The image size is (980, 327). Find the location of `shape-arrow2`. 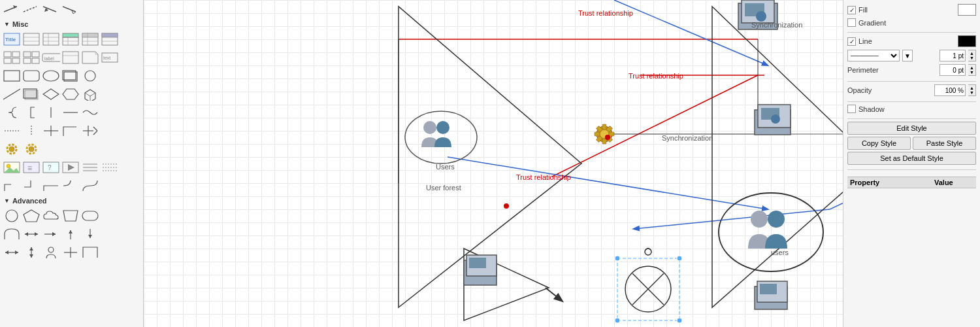

shape-arrow2 is located at coordinates (31, 9).